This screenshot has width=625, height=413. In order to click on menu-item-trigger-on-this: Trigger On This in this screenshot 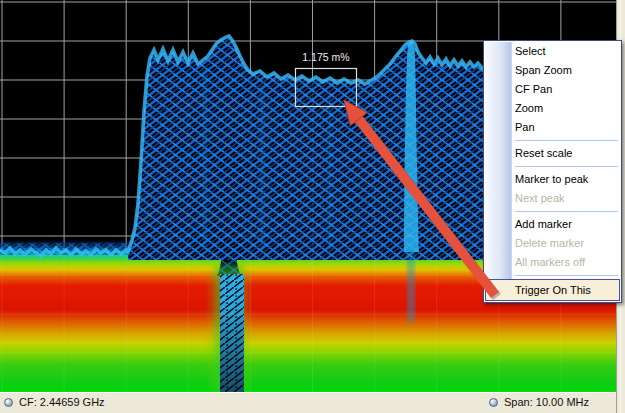, I will do `click(552, 290)`.